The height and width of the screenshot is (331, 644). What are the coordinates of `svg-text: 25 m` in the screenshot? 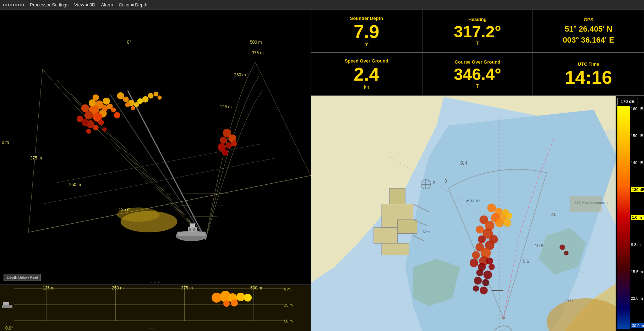 It's located at (288, 305).